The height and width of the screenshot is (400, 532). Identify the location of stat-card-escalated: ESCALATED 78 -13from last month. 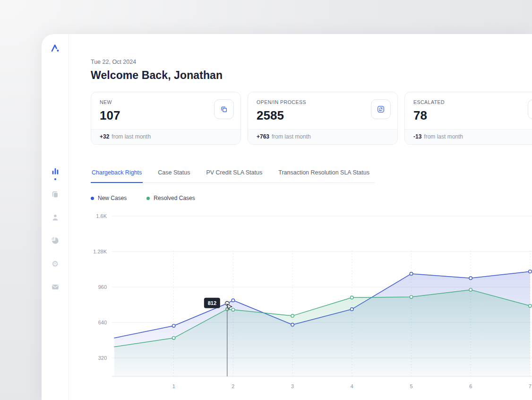
(468, 118).